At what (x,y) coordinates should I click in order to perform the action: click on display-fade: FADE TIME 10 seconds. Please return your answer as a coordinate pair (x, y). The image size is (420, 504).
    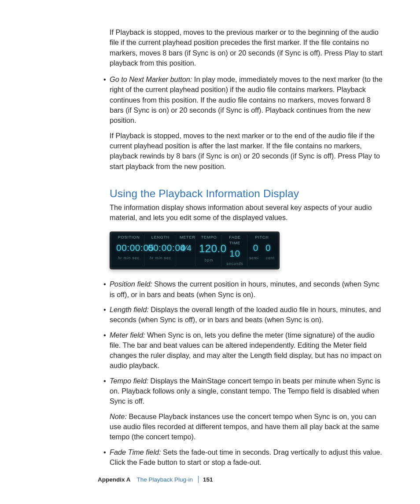
    Looking at the image, I should click on (235, 250).